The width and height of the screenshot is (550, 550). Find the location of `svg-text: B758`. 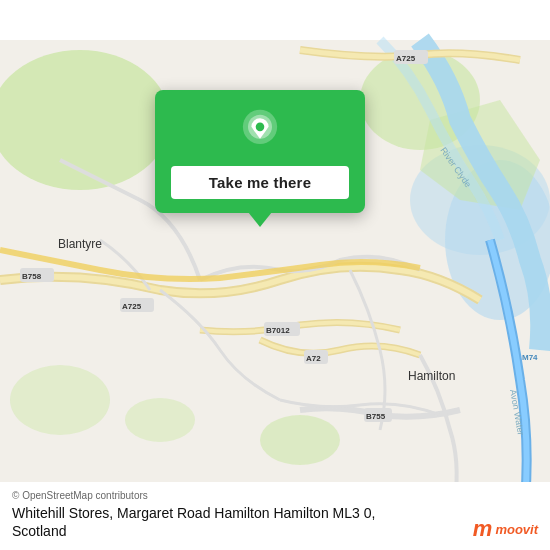

svg-text: B758 is located at coordinates (32, 276).